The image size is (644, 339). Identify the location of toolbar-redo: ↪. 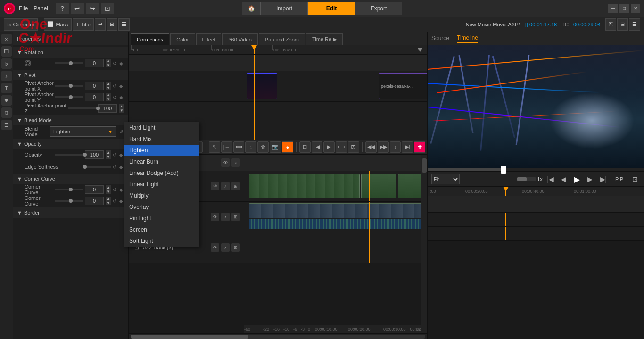
(92, 8).